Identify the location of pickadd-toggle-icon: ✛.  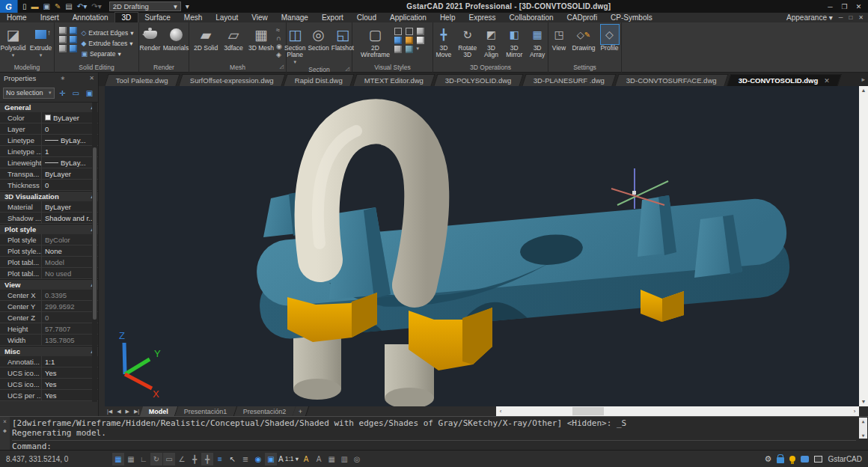
(63, 93).